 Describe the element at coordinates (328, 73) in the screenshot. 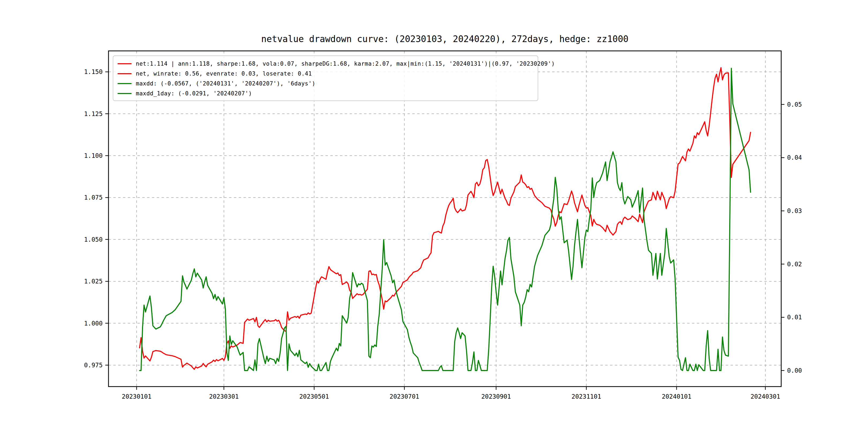

I see `legend-item-net-rates: net, winrate: 0.56, evenrate: 0.03, lose…` at that location.